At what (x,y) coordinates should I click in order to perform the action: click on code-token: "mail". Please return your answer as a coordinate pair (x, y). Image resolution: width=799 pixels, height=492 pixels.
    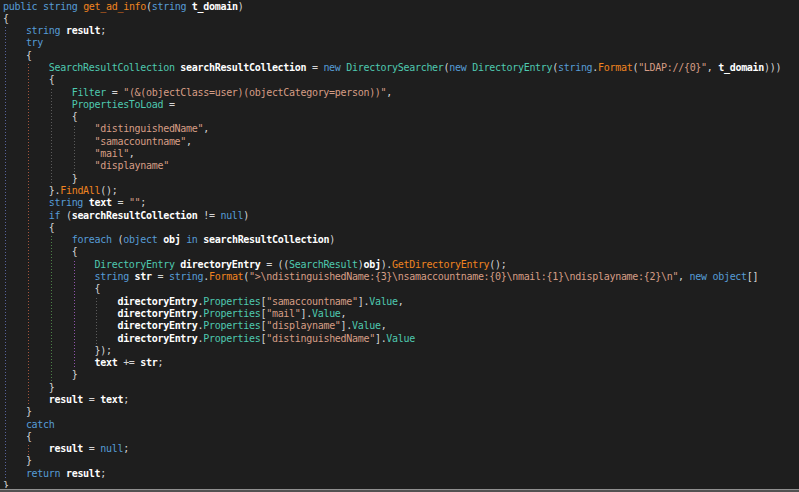
    Looking at the image, I should click on (283, 314).